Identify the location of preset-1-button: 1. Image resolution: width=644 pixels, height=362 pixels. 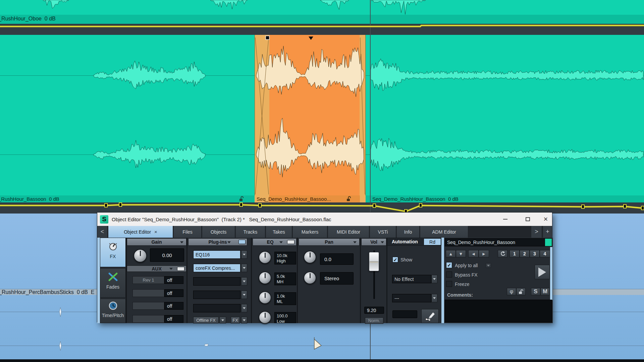
(515, 254).